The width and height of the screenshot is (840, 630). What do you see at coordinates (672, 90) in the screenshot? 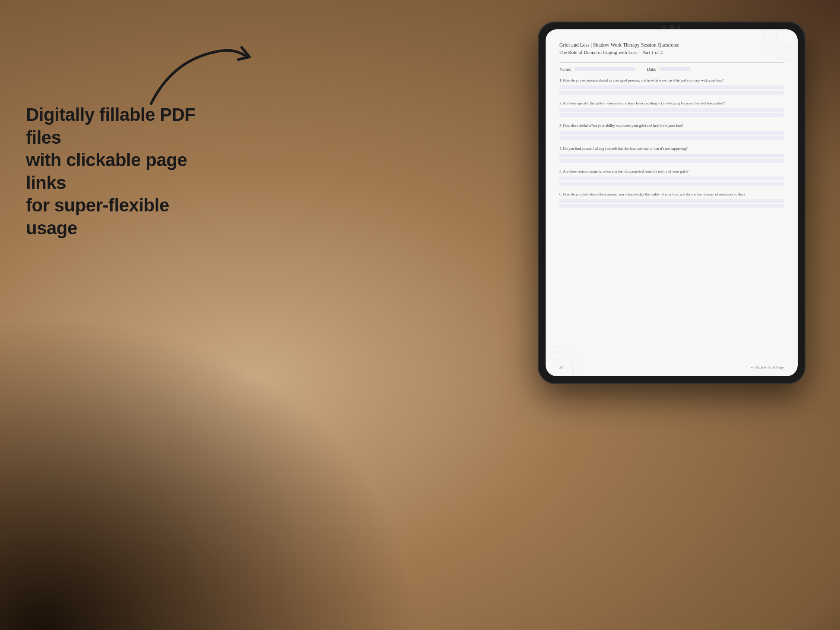
I see `q1-answer-lines` at bounding box center [672, 90].